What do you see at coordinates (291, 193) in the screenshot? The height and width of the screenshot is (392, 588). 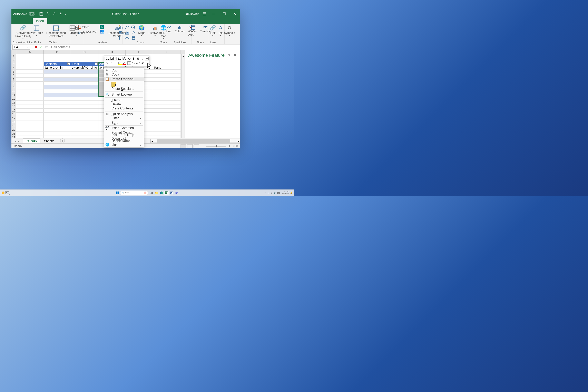 I see `notifications-icon: 🔔` at bounding box center [291, 193].